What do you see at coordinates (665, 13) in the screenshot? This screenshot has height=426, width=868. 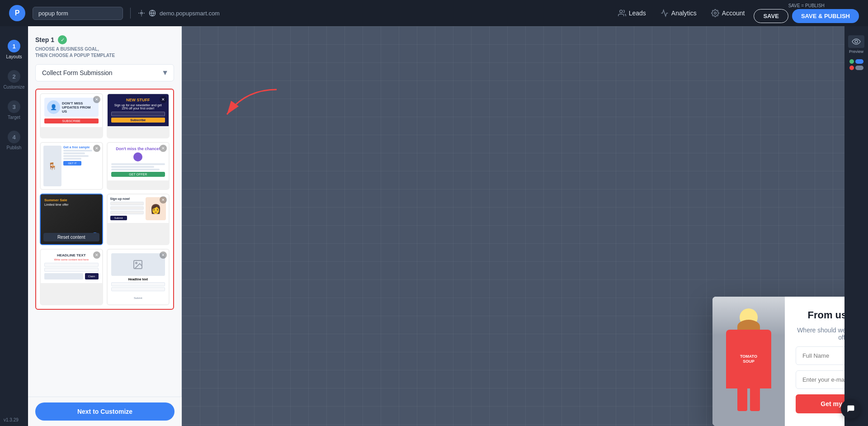 I see `analytics-icon` at bounding box center [665, 13].